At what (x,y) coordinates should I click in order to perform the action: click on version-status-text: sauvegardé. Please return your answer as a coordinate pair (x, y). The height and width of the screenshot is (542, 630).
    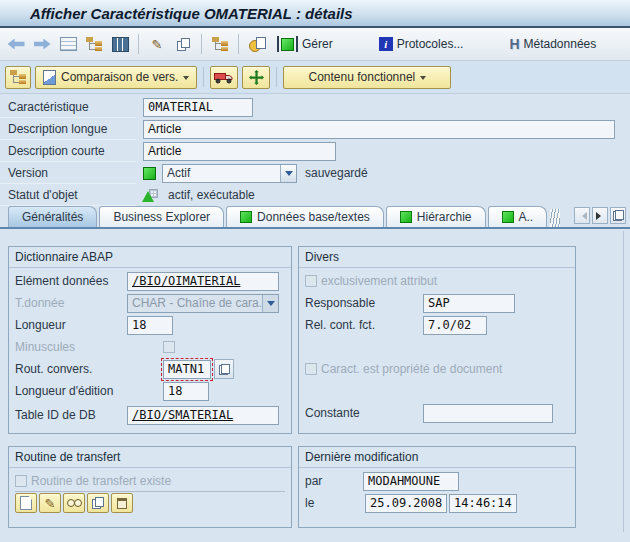
    Looking at the image, I should click on (336, 173).